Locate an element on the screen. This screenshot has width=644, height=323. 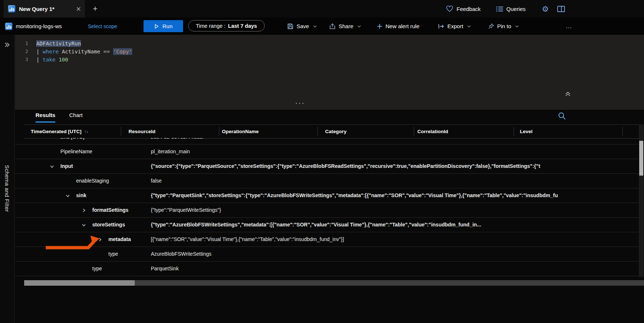
column-header-resourceid: ResourceId is located at coordinates (142, 132).